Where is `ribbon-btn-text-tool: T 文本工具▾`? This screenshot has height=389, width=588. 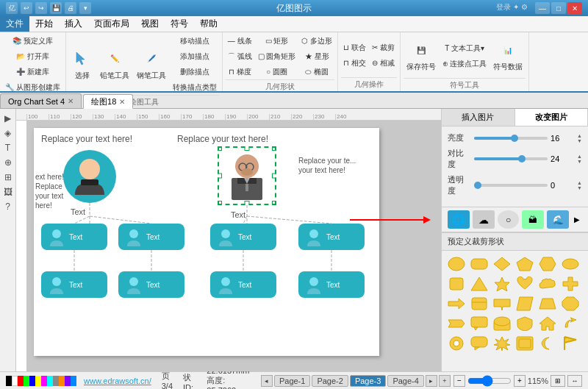 ribbon-btn-text-tool: T 文本工具▾ is located at coordinates (465, 49).